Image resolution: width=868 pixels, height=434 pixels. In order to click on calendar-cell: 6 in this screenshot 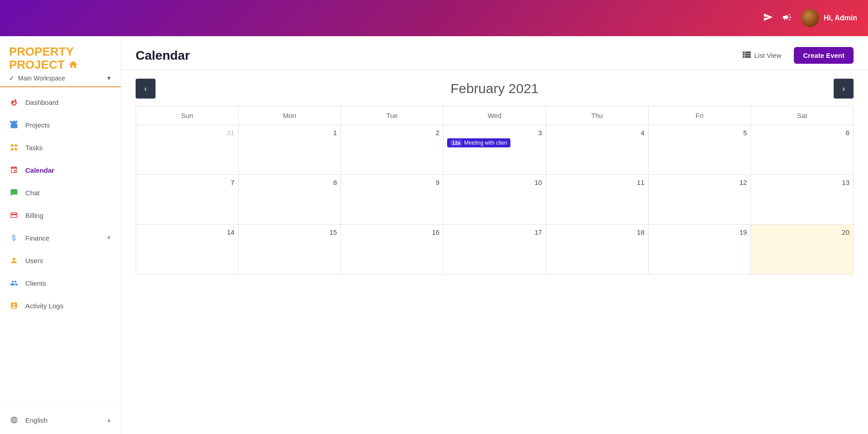, I will do `click(802, 150)`.